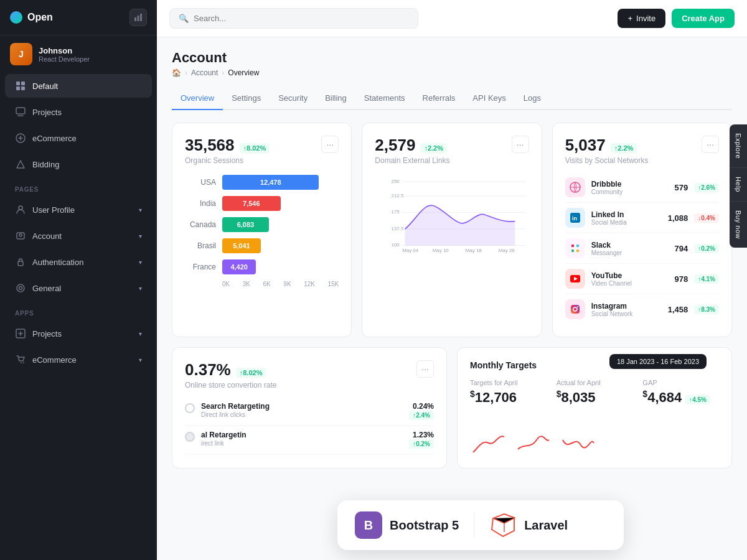  Describe the element at coordinates (703, 19) in the screenshot. I see `create-app-button: Create App` at that location.